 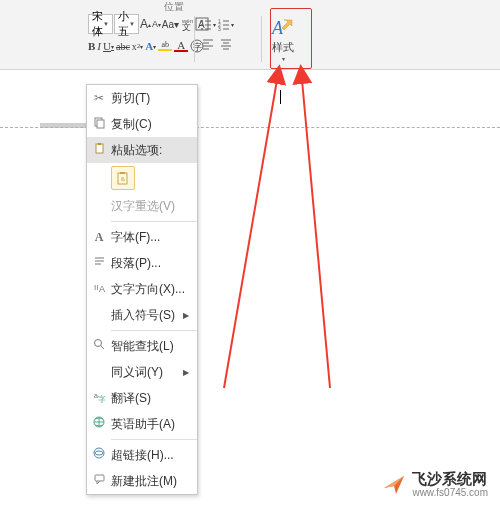 What do you see at coordinates (100, 24) in the screenshot?
I see `font-family-select: 宋体 ▼` at bounding box center [100, 24].